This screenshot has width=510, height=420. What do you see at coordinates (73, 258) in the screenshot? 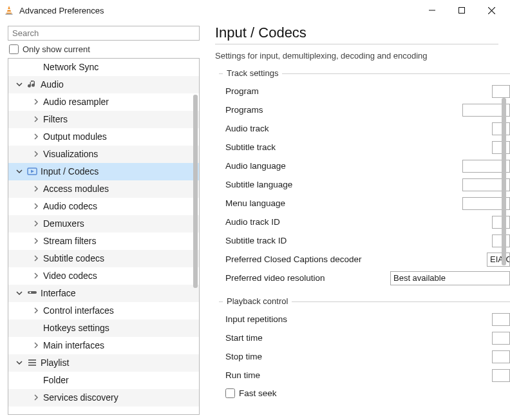
I see `tree-item-label: Subtitle codecs` at bounding box center [73, 258].